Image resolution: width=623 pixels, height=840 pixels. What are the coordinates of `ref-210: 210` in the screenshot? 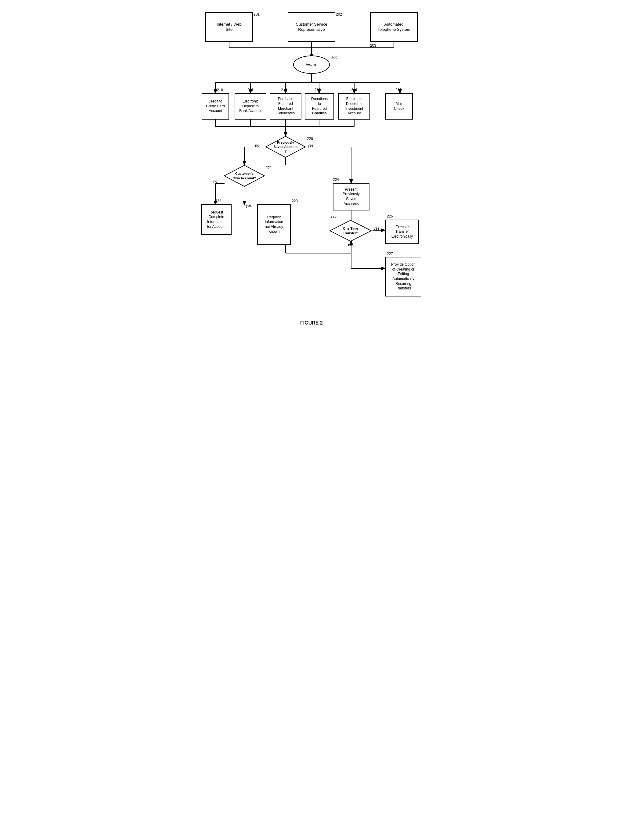 It's located at (220, 90).